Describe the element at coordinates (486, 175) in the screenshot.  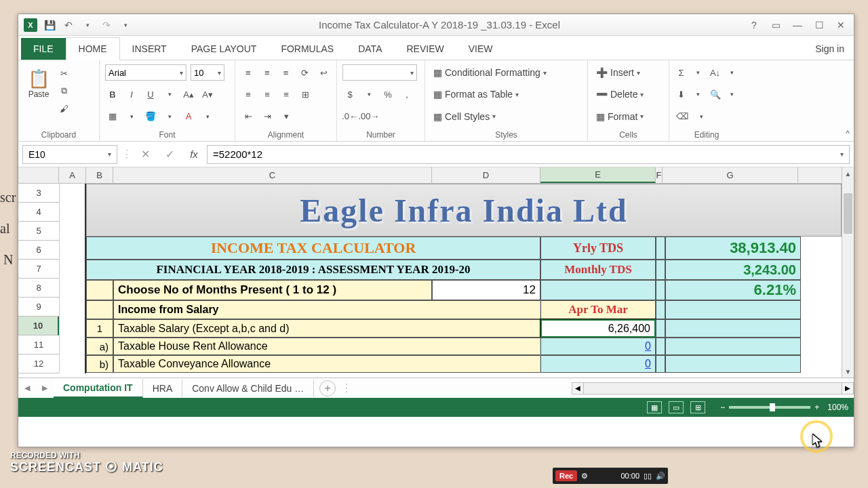
I see `col-D: D` at that location.